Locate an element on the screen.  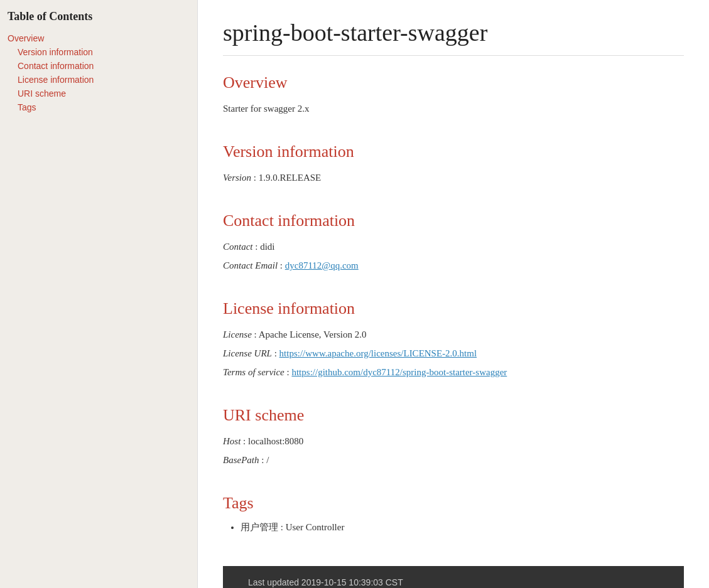
tos-row: Terms of service : https://github.com/dy… is located at coordinates (453, 372).